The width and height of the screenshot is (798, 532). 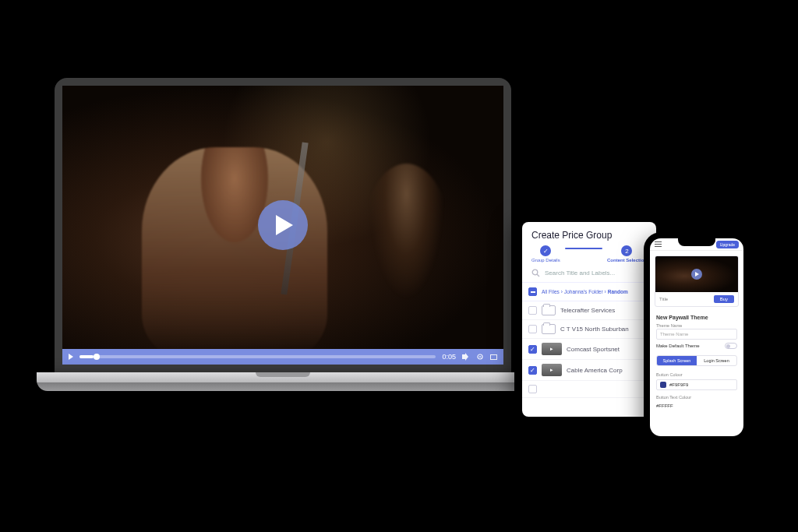 I want to click on list-item: Telecrafter Services, so click(x=589, y=311).